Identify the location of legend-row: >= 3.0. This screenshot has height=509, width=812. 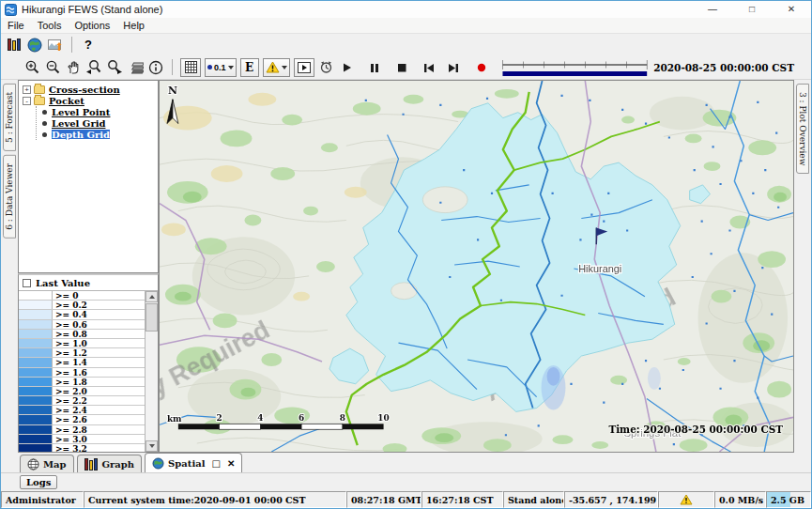
(82, 440).